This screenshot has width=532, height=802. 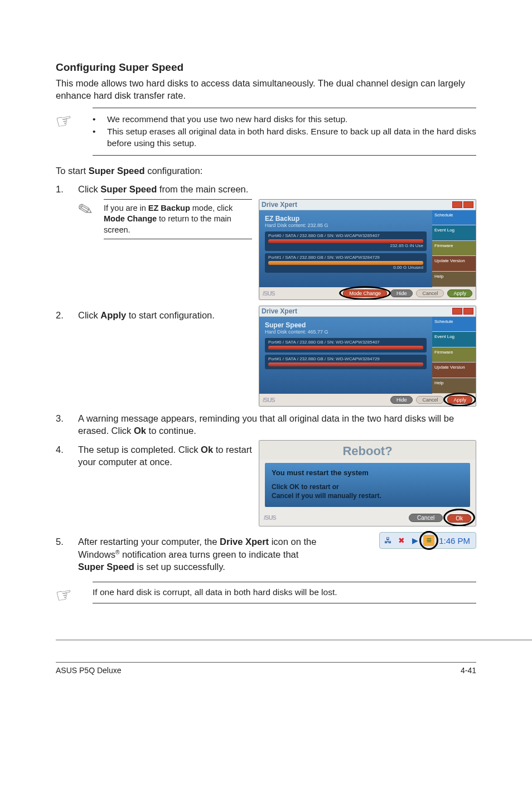 What do you see at coordinates (266, 89) in the screenshot?
I see `section-intro: This mode allows two hard disks to acces…` at bounding box center [266, 89].